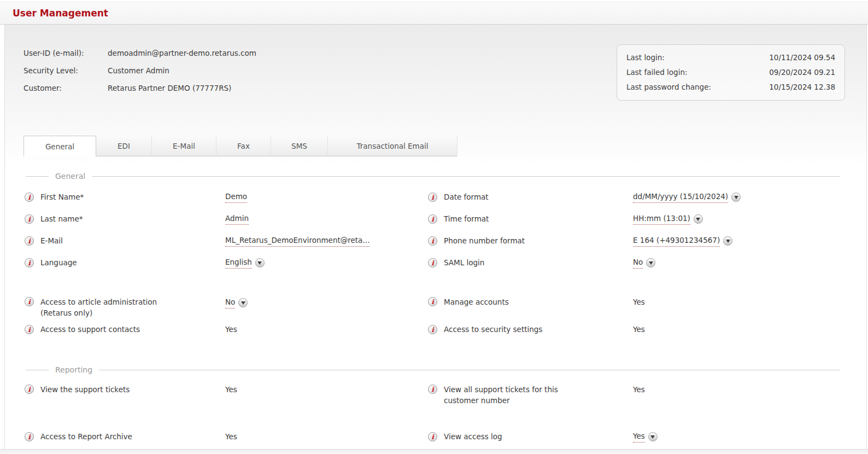 The width and height of the screenshot is (868, 454). Describe the element at coordinates (140, 74) in the screenshot. I see `account-info: User-ID (e-mail): demoadmin@partner-demo…` at that location.